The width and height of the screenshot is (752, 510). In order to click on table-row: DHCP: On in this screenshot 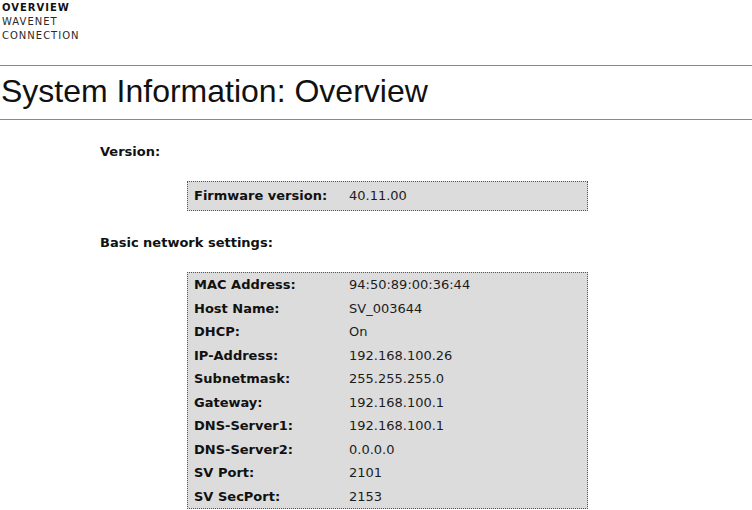, I will do `click(388, 332)`.